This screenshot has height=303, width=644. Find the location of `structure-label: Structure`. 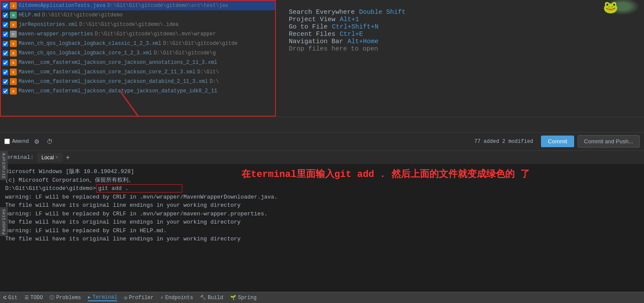

structure-label: Structure is located at coordinates (4, 166).